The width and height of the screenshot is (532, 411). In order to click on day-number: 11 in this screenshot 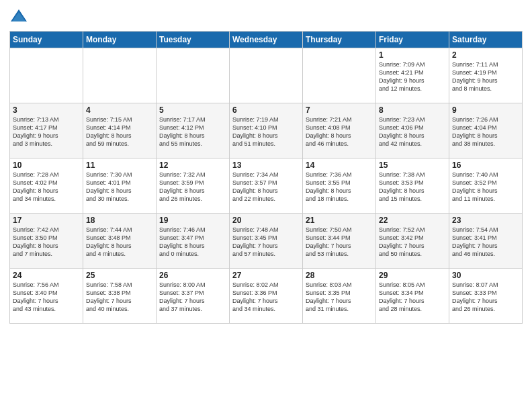, I will do `click(120, 165)`.